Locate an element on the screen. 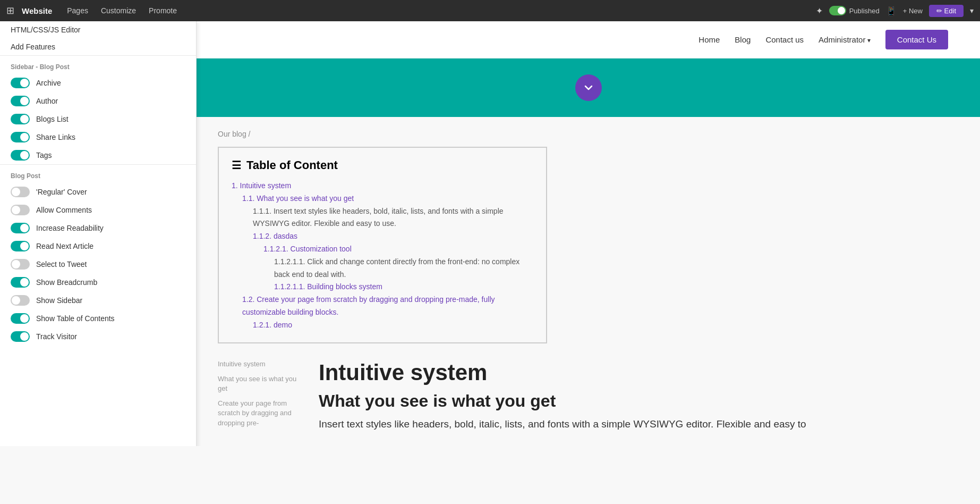 This screenshot has width=980, height=504. settings-icon: ✦ is located at coordinates (819, 11).